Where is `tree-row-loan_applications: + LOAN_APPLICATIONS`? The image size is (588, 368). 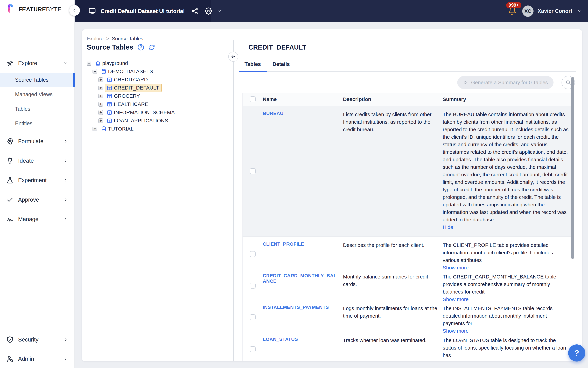
tree-row-loan_applications: + LOAN_APPLICATIONS is located at coordinates (155, 121).